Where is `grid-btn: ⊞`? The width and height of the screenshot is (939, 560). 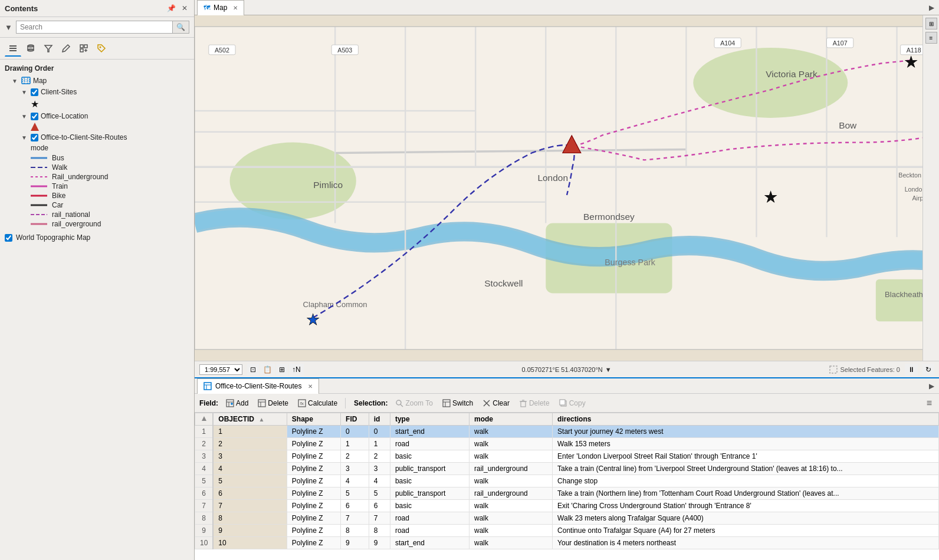
grid-btn: ⊞ is located at coordinates (282, 370).